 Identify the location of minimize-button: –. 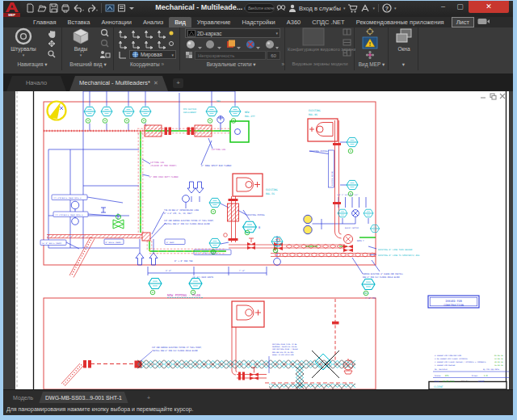
(443, 6).